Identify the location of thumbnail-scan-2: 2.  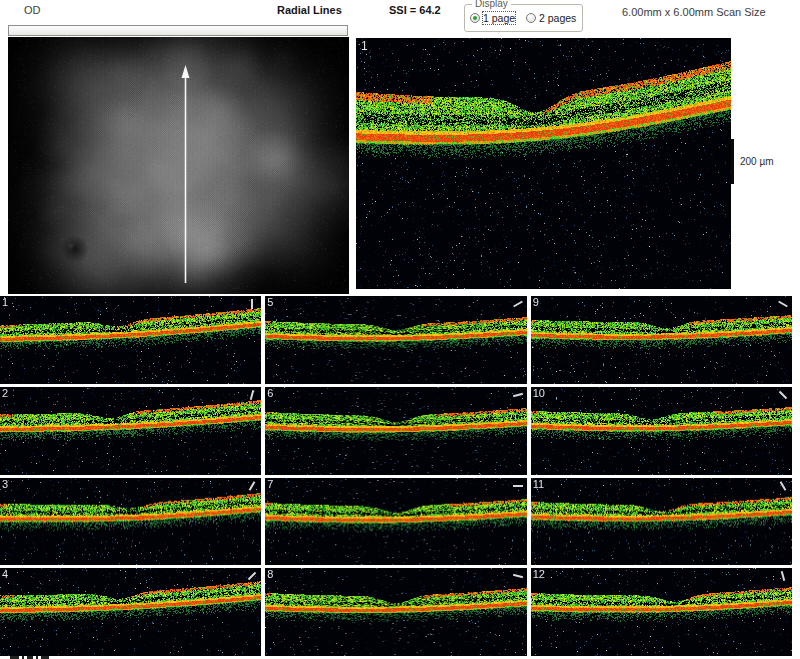
(130, 431).